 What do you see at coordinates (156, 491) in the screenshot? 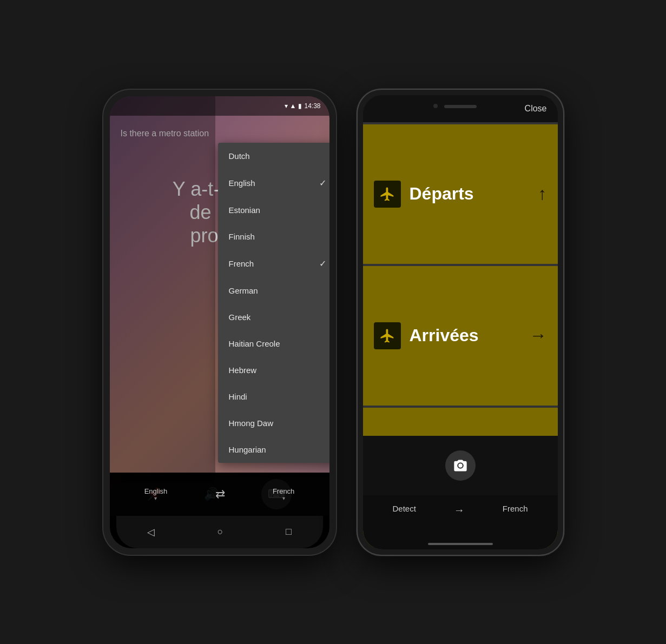
I see `source-lang-label: English` at bounding box center [156, 491].